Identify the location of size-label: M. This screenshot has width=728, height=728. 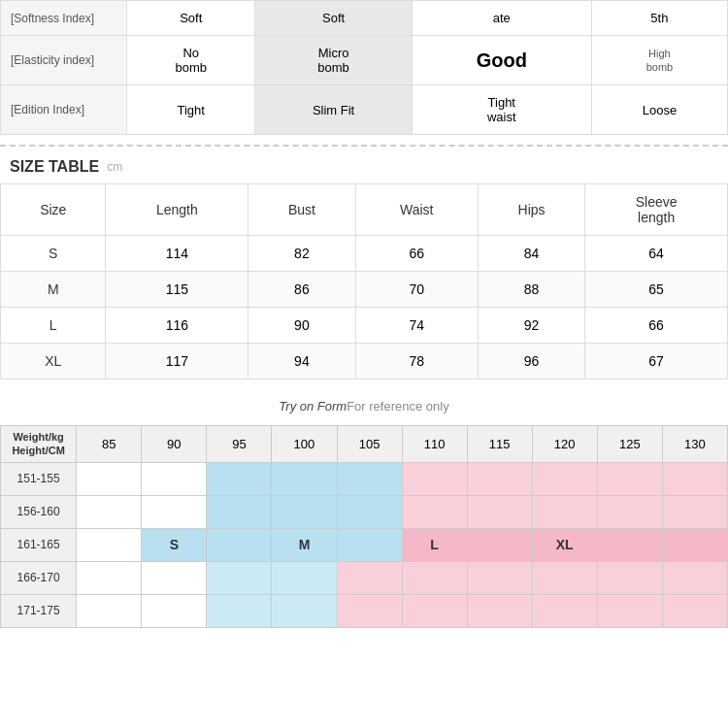
(305, 545).